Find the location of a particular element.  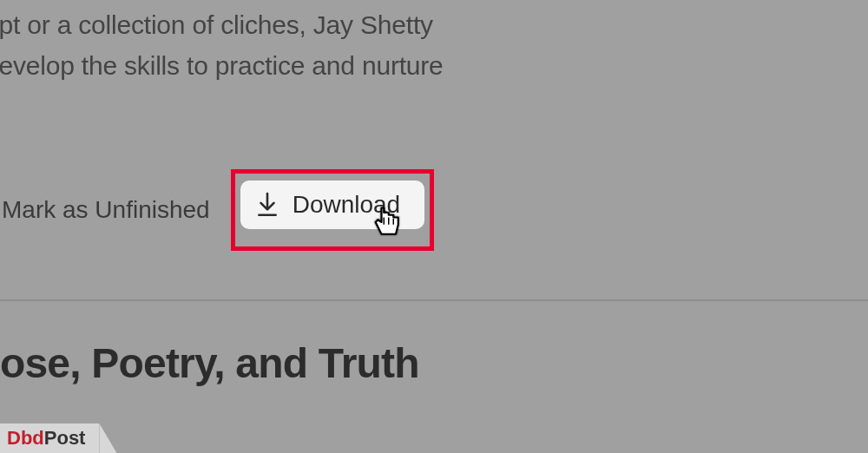

mark-unfinished-label: Mark as Unfinished is located at coordinates (106, 210).